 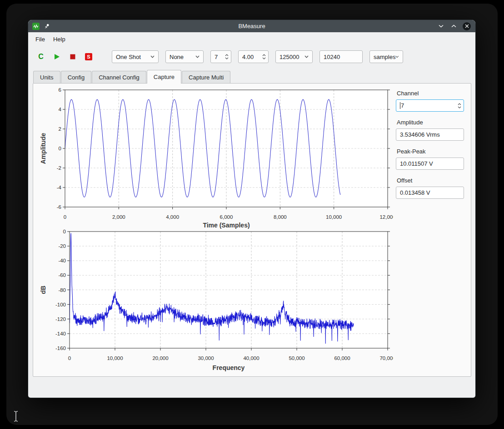 I want to click on svg-text: -40, so click(x=62, y=261).